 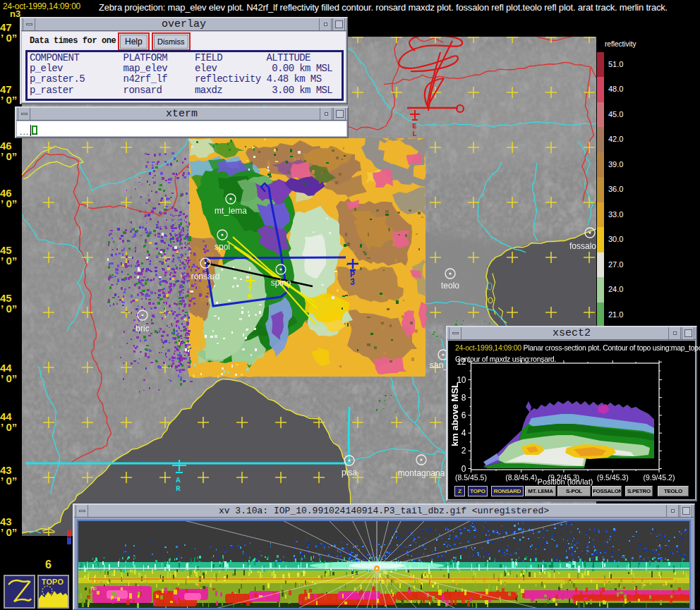 I want to click on svg-text: fossalo, so click(x=583, y=246).